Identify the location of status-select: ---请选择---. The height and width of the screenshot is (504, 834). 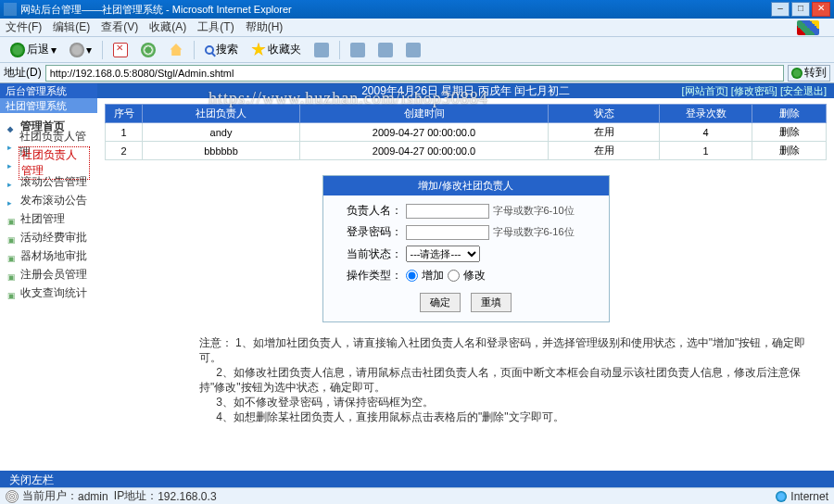
(443, 254).